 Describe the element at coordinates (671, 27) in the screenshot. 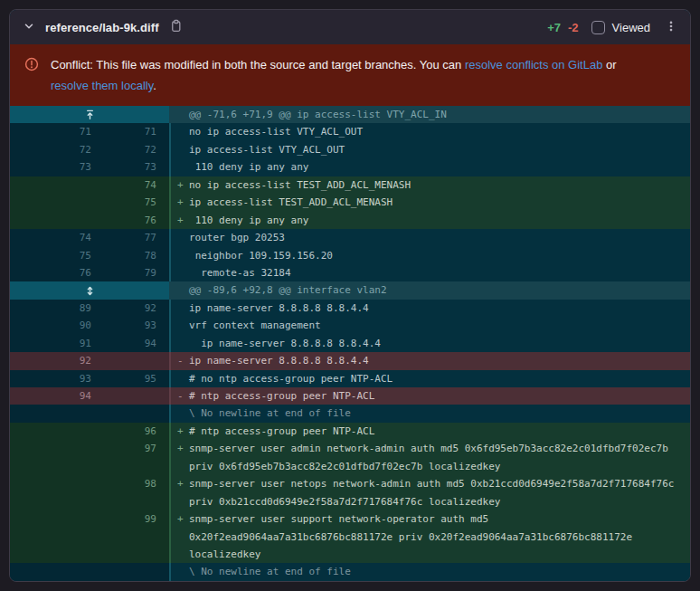

I see `file-options-menu-button` at that location.